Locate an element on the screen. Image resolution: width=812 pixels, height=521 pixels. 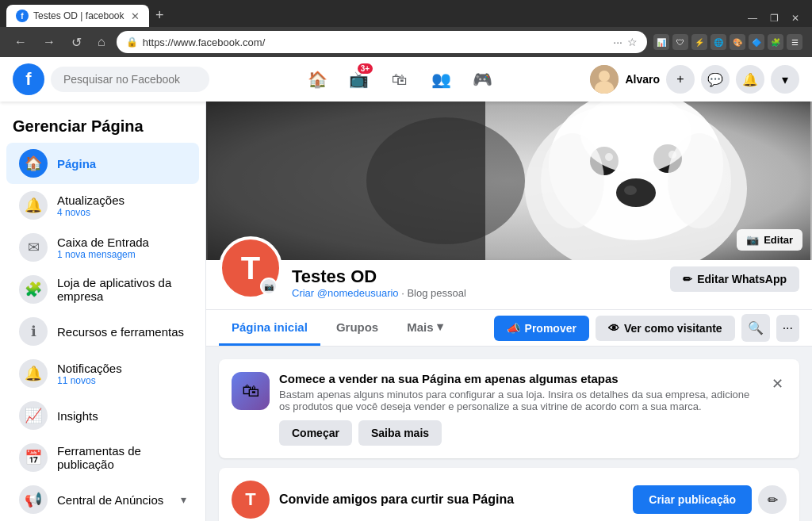
messenger-button: 💬 is located at coordinates (715, 79).